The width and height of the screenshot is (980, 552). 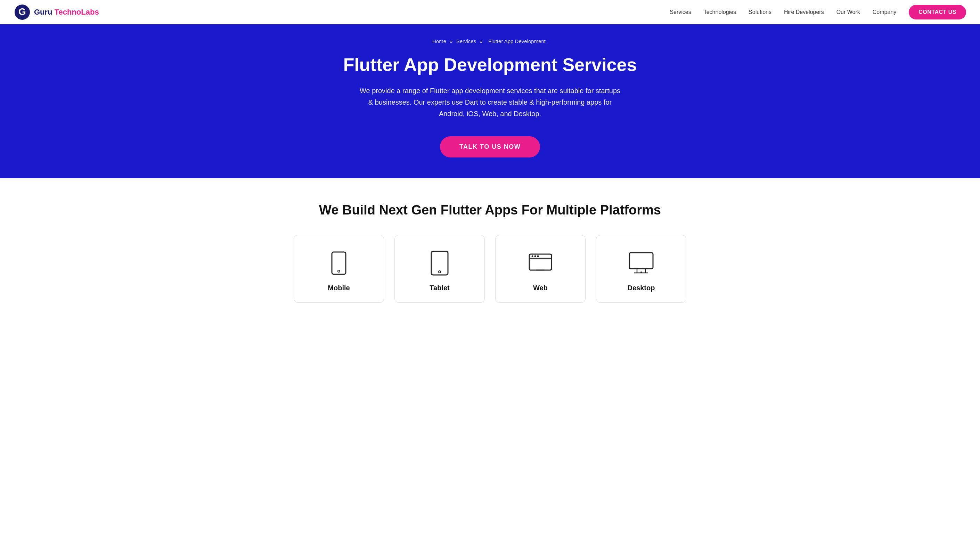 I want to click on logo-icon: G, so click(x=22, y=12).